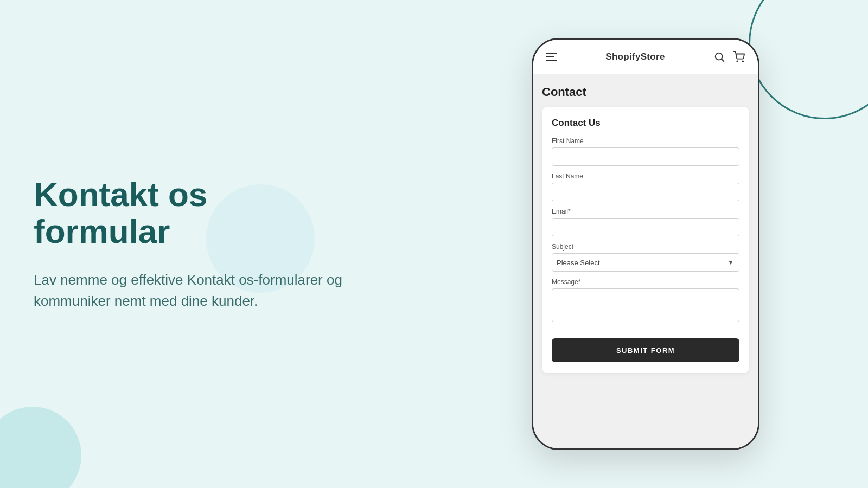 This screenshot has height=488, width=868. I want to click on form-group-lastname: Last Name, so click(646, 187).